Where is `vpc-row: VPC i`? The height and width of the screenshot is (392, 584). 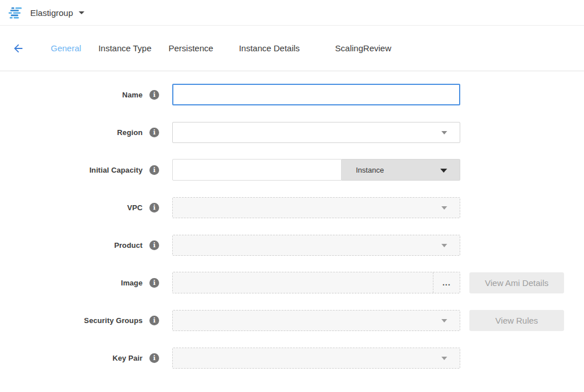
vpc-row: VPC i is located at coordinates (292, 207).